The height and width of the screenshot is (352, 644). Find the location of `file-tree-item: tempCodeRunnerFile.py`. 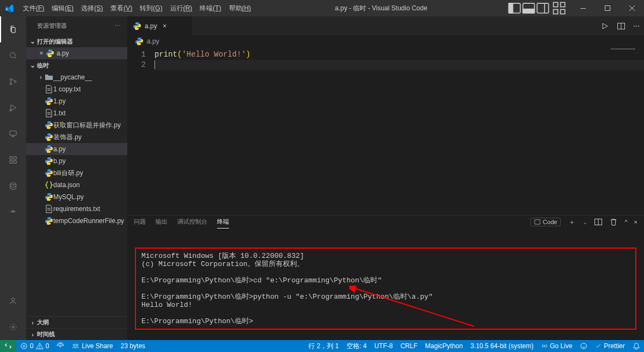

file-tree-item: tempCodeRunnerFile.py is located at coordinates (77, 221).